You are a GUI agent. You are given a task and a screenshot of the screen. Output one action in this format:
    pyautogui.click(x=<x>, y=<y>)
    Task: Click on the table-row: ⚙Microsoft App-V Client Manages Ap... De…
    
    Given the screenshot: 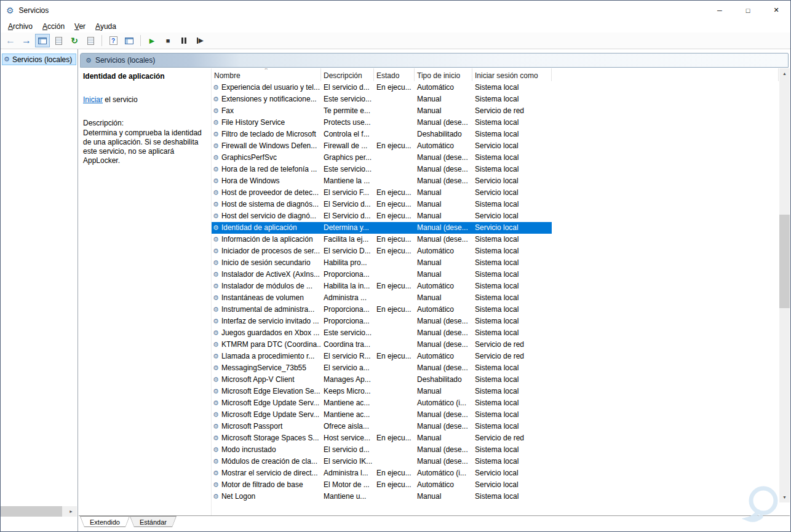 What is the action you would take?
    pyautogui.click(x=381, y=380)
    